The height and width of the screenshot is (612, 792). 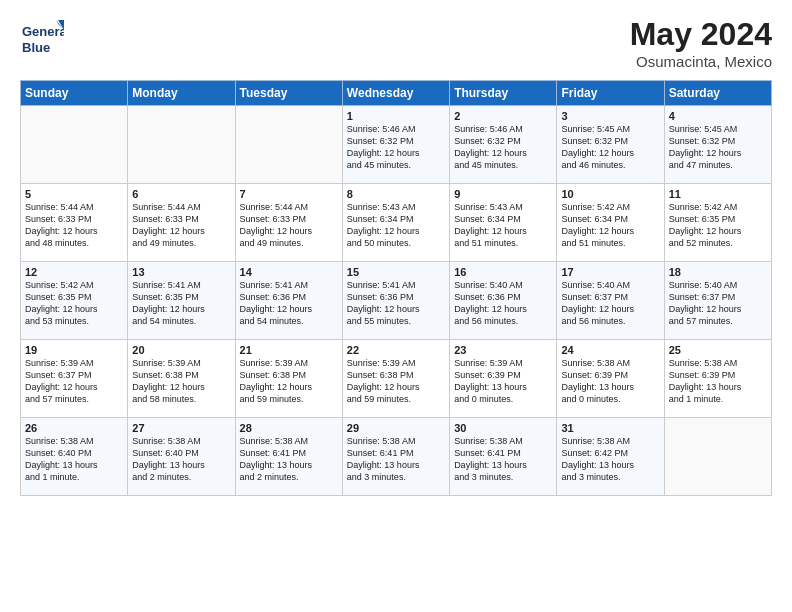 What do you see at coordinates (503, 194) in the screenshot?
I see `day-number: 9` at bounding box center [503, 194].